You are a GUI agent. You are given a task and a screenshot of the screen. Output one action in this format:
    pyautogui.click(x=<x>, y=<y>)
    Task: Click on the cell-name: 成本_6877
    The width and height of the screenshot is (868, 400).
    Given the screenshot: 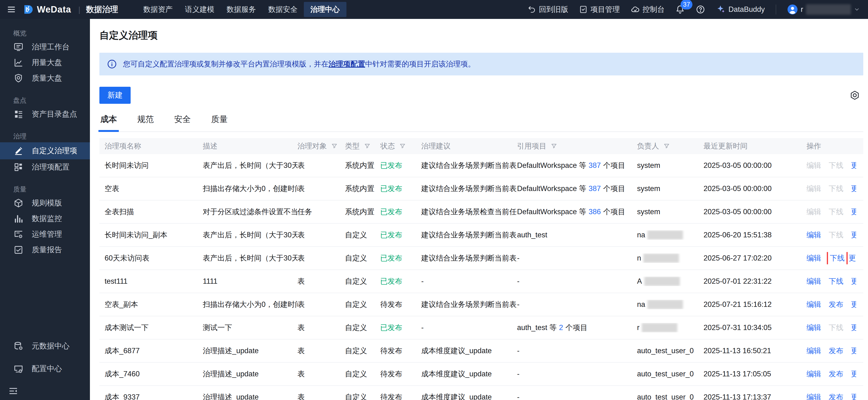 What is the action you would take?
    pyautogui.click(x=151, y=351)
    